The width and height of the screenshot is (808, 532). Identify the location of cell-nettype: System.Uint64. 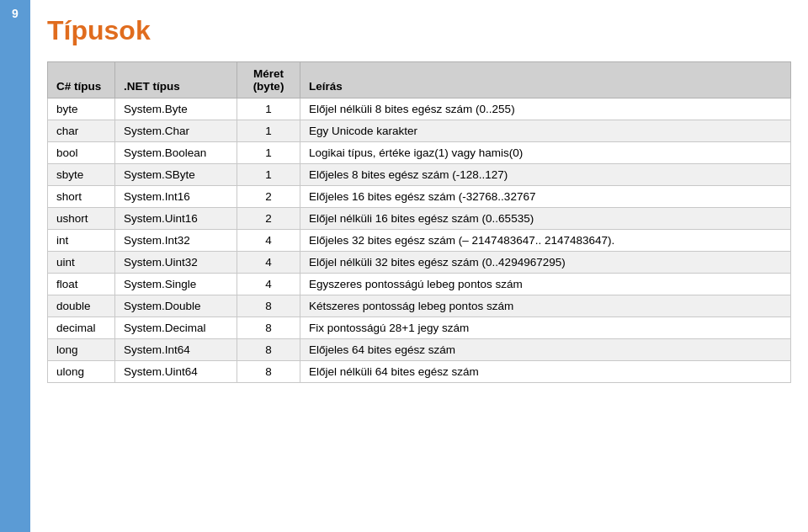
(177, 372).